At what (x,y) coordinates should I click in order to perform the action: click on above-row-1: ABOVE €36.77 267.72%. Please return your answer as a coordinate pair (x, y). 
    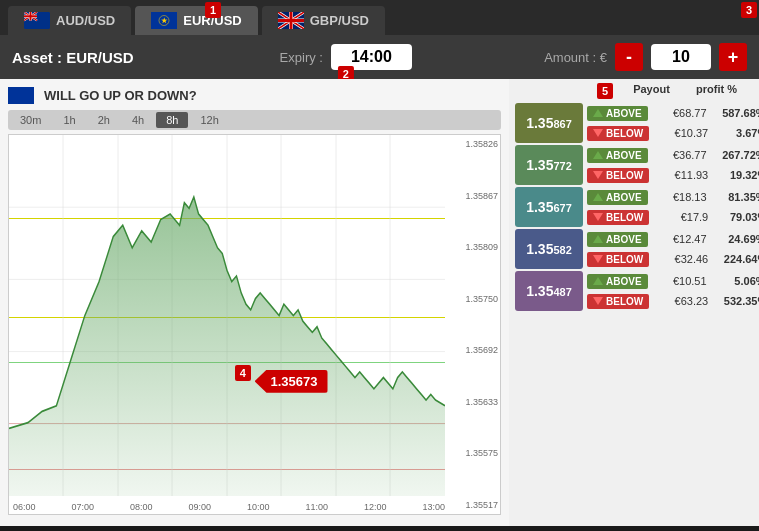
    Looking at the image, I should click on (673, 155).